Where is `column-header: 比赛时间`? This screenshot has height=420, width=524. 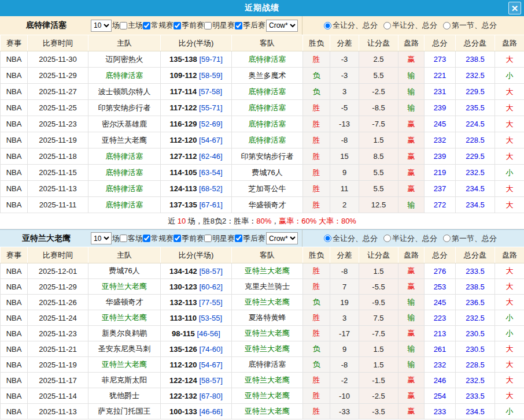
column-header: 比赛时间 is located at coordinates (58, 43).